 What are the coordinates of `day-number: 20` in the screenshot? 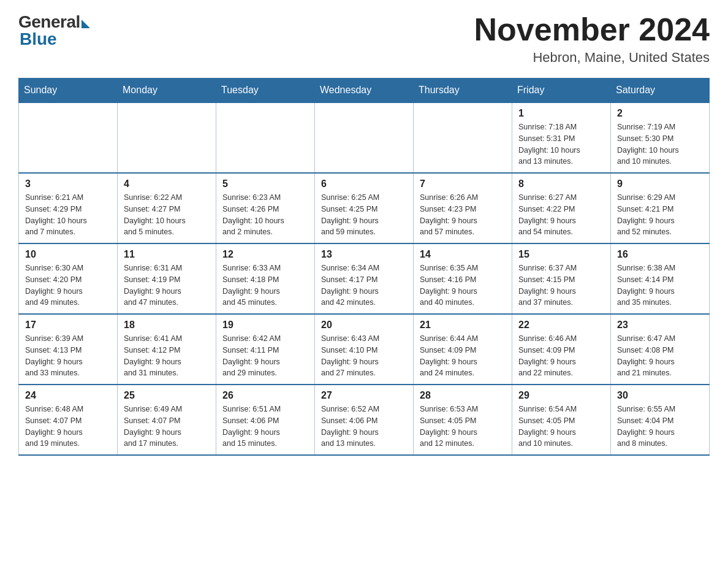 It's located at (364, 325).